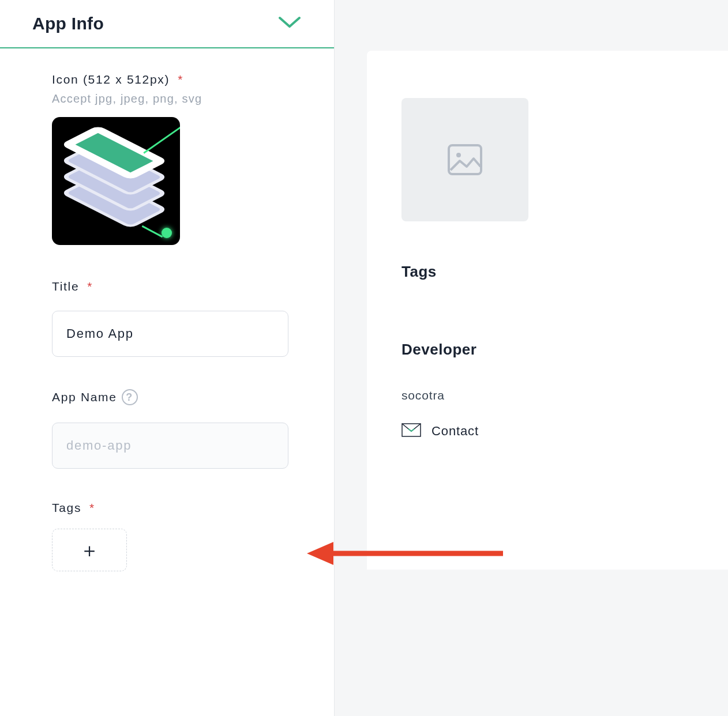  What do you see at coordinates (547, 431) in the screenshot?
I see `contact-link: Contact` at bounding box center [547, 431].